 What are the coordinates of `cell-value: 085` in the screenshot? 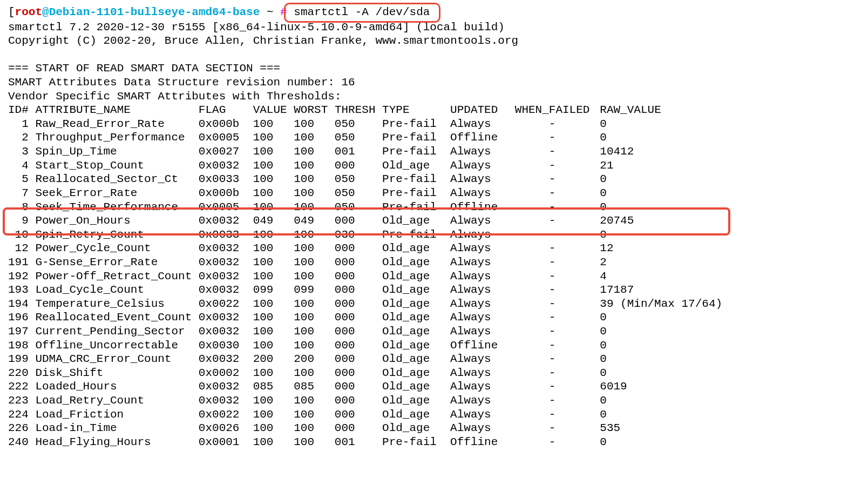 It's located at (274, 387).